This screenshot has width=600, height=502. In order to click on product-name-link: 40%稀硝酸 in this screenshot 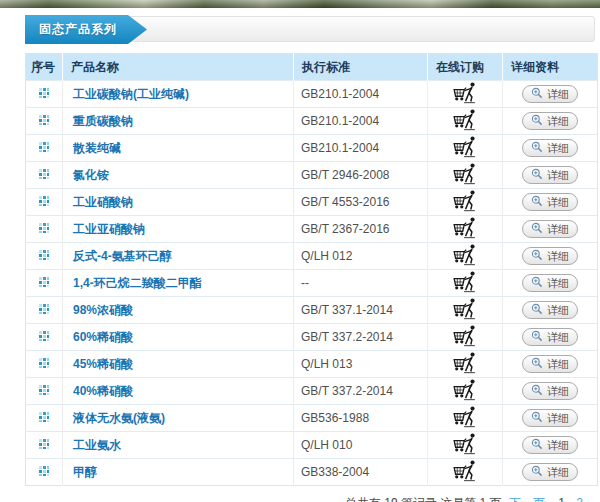, I will do `click(98, 392)`.